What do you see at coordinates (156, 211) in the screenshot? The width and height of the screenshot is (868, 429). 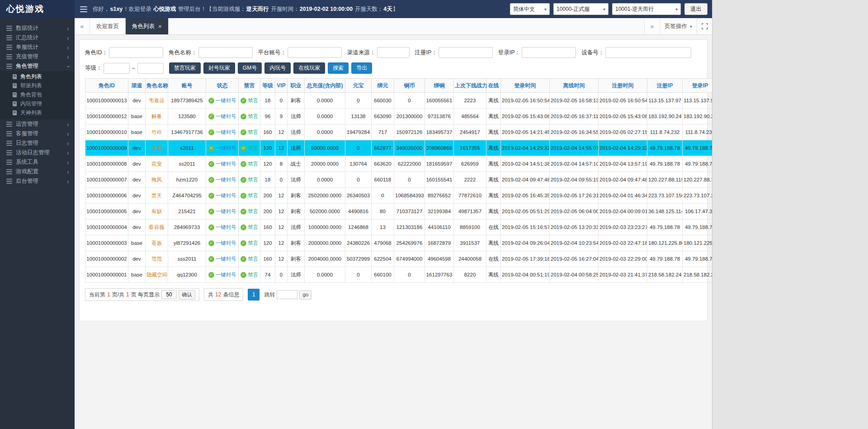 I see `role-name-link: 有缺` at bounding box center [156, 211].